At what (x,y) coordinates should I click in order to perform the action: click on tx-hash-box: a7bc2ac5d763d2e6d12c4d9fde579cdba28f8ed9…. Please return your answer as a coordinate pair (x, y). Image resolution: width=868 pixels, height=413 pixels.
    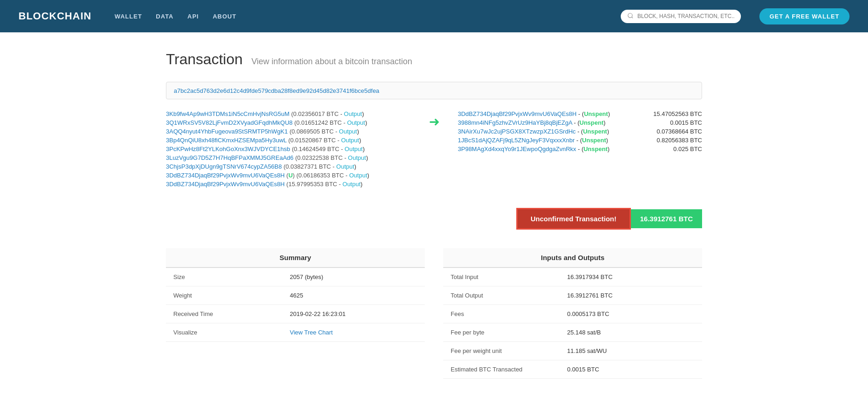
    Looking at the image, I should click on (434, 91).